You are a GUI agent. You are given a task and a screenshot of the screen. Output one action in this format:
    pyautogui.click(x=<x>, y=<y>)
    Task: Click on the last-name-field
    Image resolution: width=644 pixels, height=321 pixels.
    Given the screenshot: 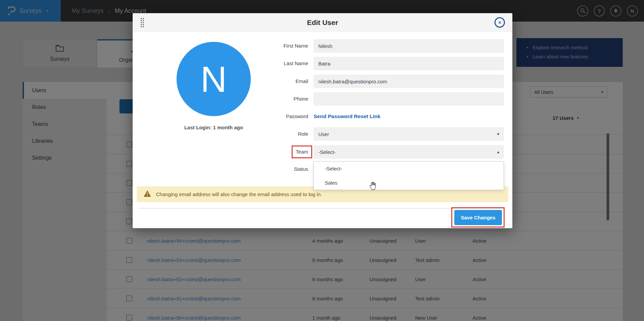 What is the action you would take?
    pyautogui.click(x=409, y=63)
    